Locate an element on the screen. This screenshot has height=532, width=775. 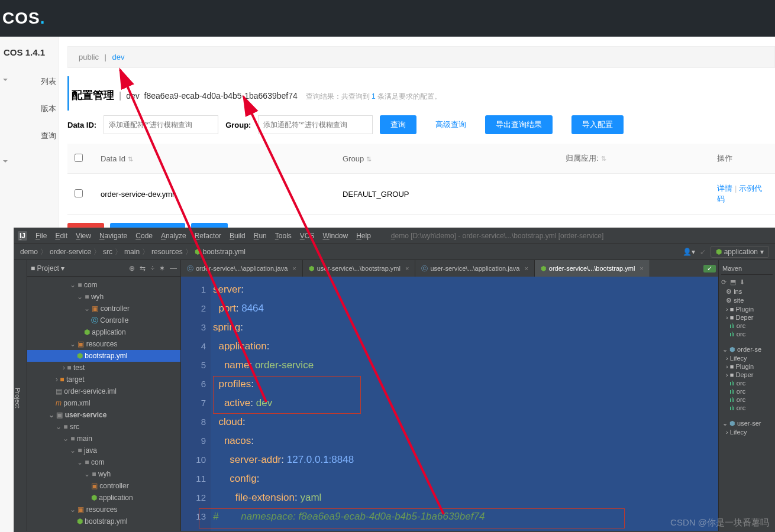
cell-data-id: order-service-dev.yml is located at coordinates (214, 194).